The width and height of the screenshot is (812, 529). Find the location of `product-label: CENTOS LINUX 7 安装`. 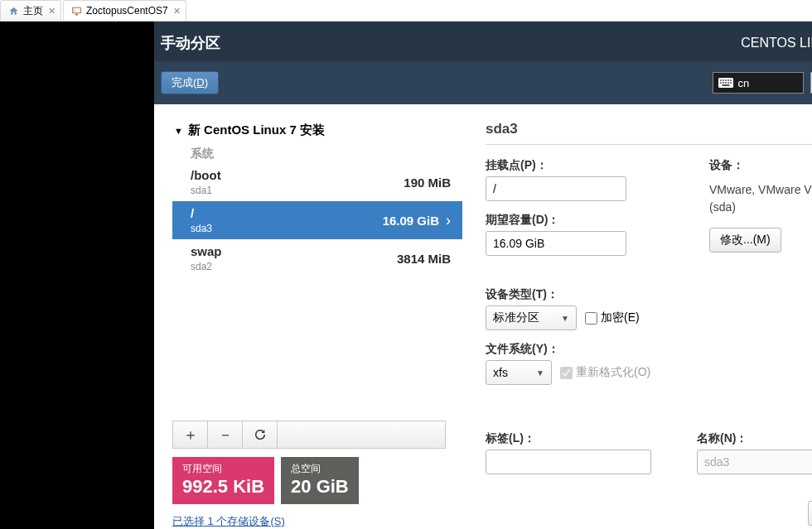

product-label: CENTOS LINUX 7 安装 is located at coordinates (776, 41).